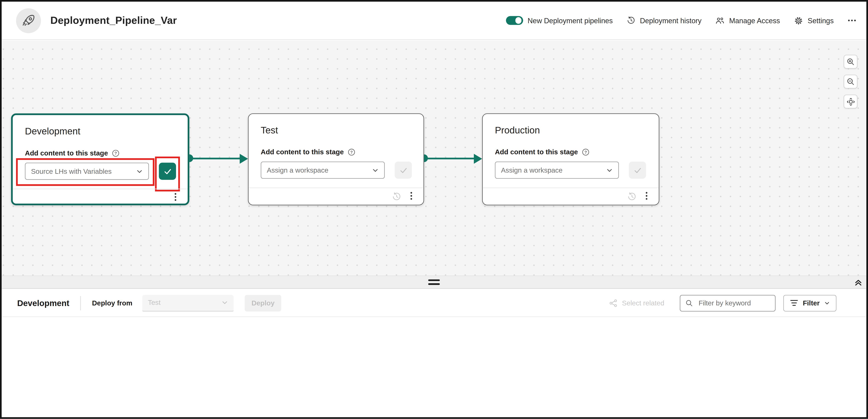 The height and width of the screenshot is (419, 868). I want to click on filter-label: Filter, so click(811, 303).